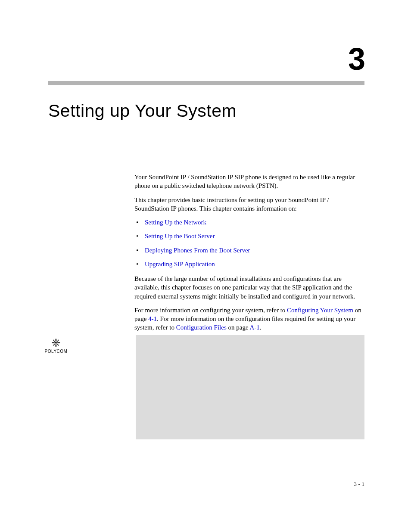  What do you see at coordinates (180, 236) in the screenshot?
I see `link-setting-up-boot-server: Setting Up the Boot Server` at bounding box center [180, 236].